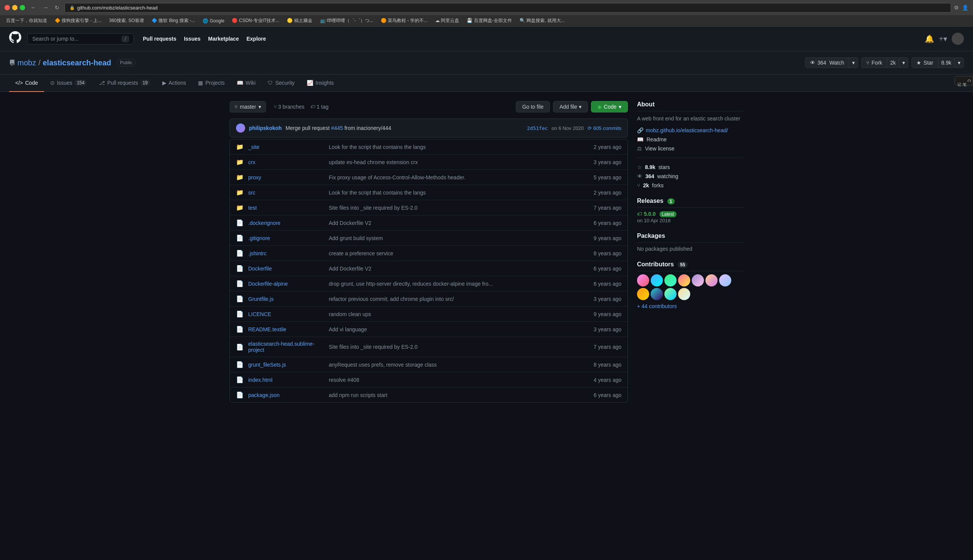  What do you see at coordinates (224, 39) in the screenshot?
I see `nav-marketplace: Marketplace` at bounding box center [224, 39].